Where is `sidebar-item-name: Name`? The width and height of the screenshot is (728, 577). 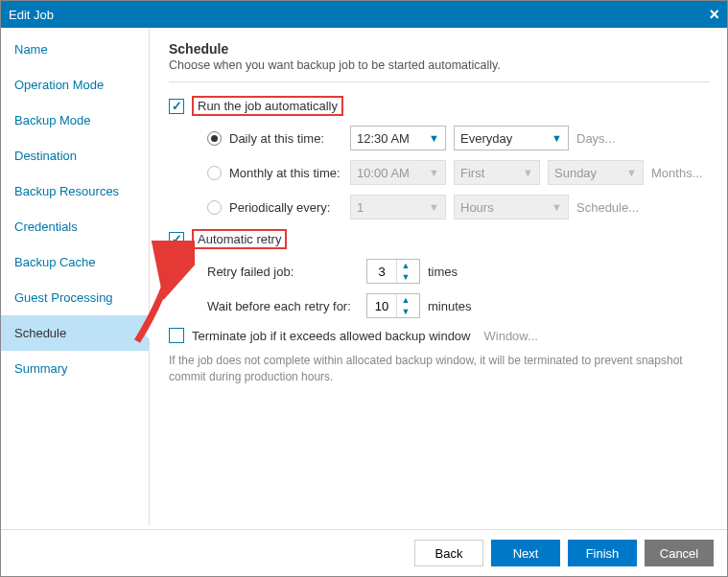 sidebar-item-name: Name is located at coordinates (75, 50).